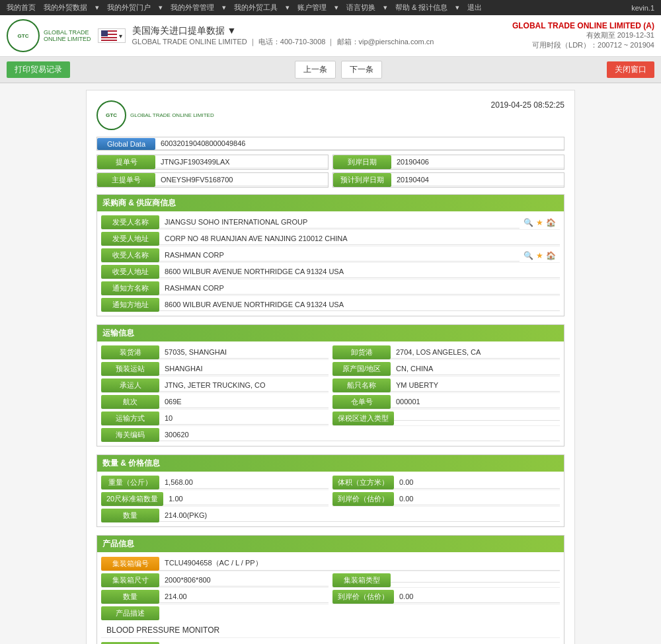  What do you see at coordinates (364, 499) in the screenshot?
I see `arrival-price-label: 到岸价（估价）` at bounding box center [364, 499].